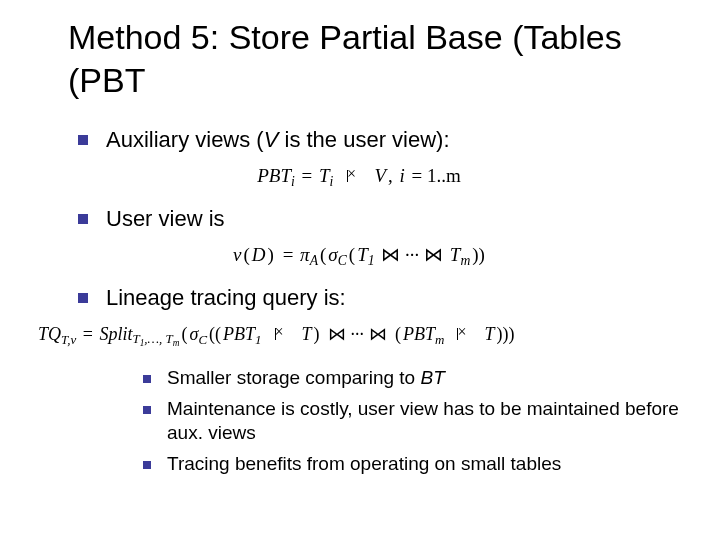 The height and width of the screenshot is (540, 720). Describe the element at coordinates (116, 334) in the screenshot. I see `sym-split: Split` at that location.